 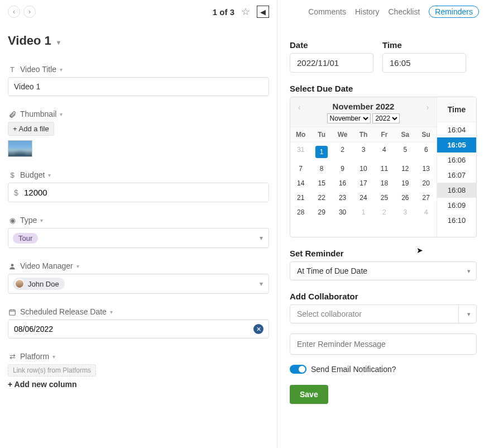 What do you see at coordinates (322, 169) in the screenshot?
I see `calendar-day: 8` at bounding box center [322, 169].